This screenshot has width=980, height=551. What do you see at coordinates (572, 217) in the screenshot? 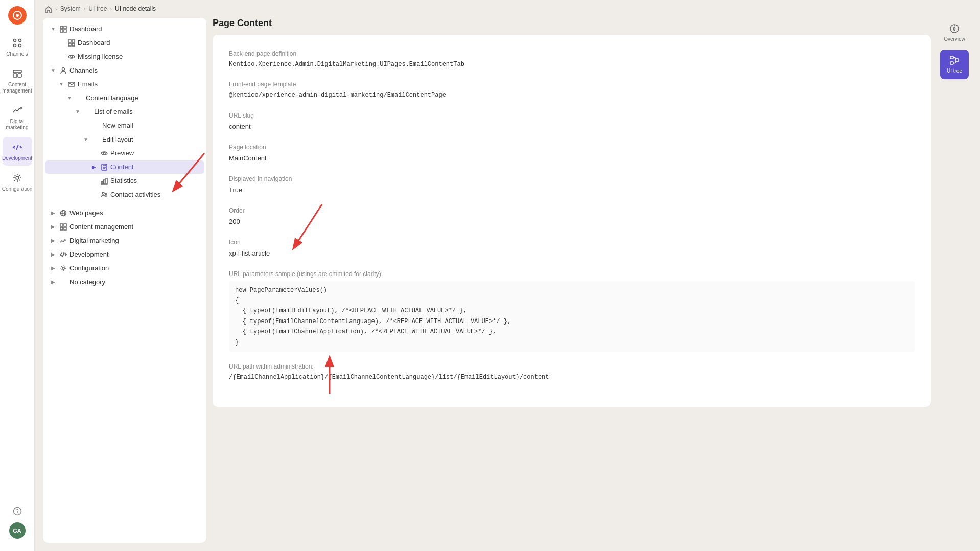
I see `field-order: Order 200` at bounding box center [572, 217].